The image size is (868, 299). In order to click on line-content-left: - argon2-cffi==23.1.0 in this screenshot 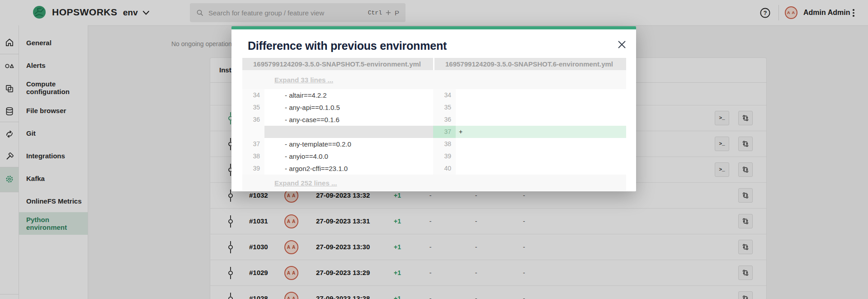, I will do `click(349, 168)`.